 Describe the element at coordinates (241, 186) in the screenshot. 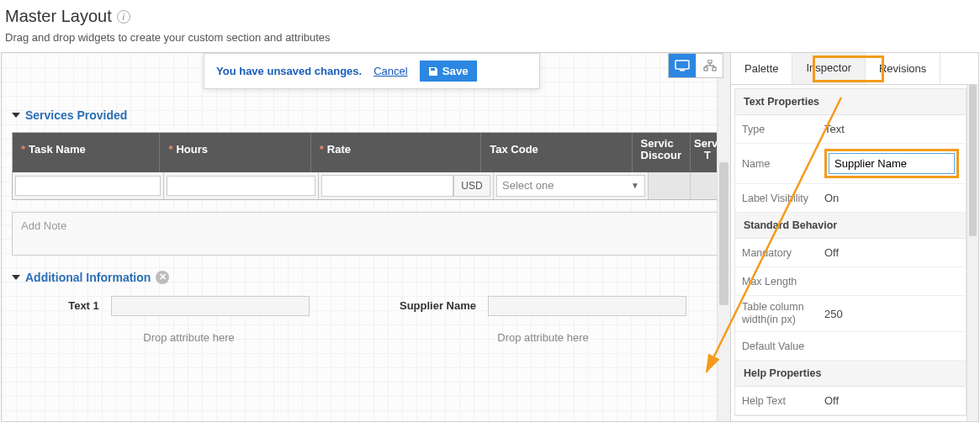

I see `hours-input` at that location.